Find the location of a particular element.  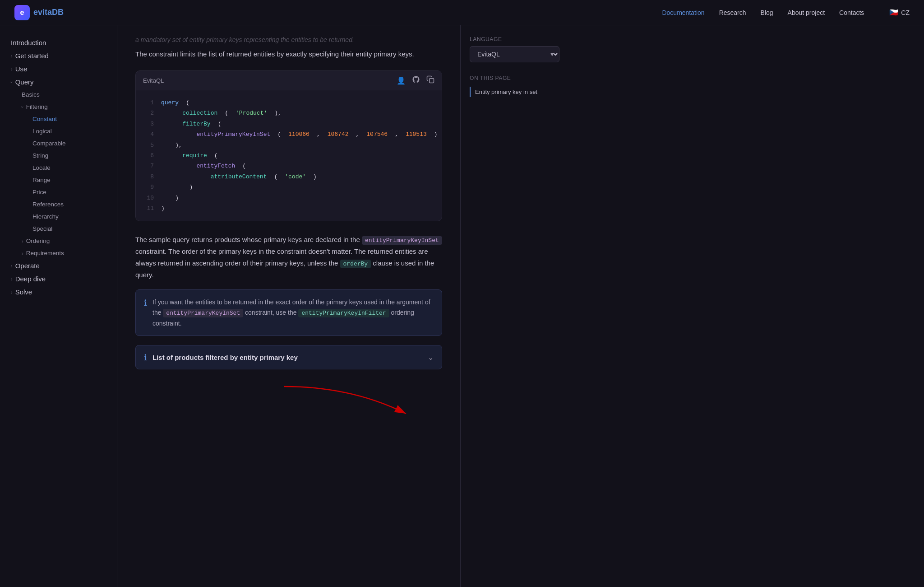

red-arrow is located at coordinates (352, 402).